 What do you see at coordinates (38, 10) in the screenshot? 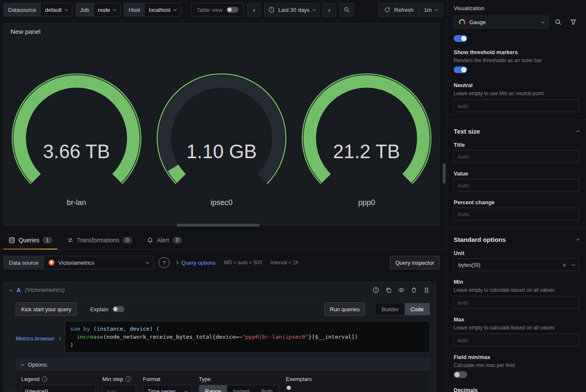
I see `datasource-variable: Datasource default` at bounding box center [38, 10].